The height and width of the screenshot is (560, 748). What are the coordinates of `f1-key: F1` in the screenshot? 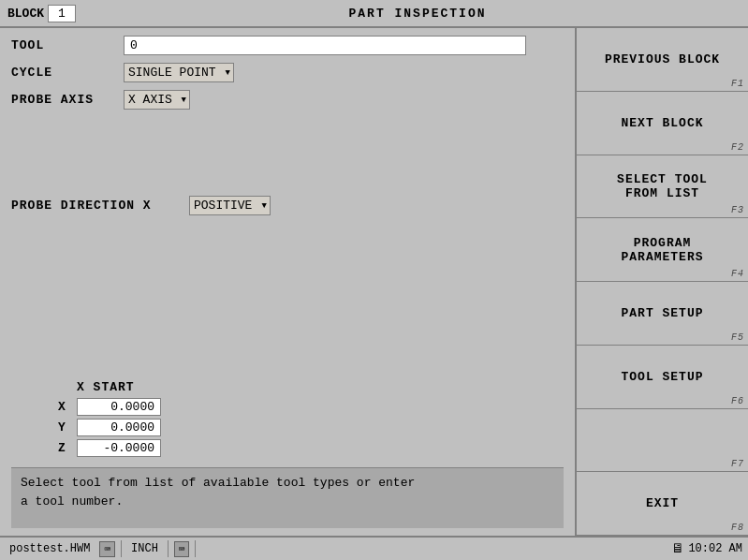 It's located at (738, 84).